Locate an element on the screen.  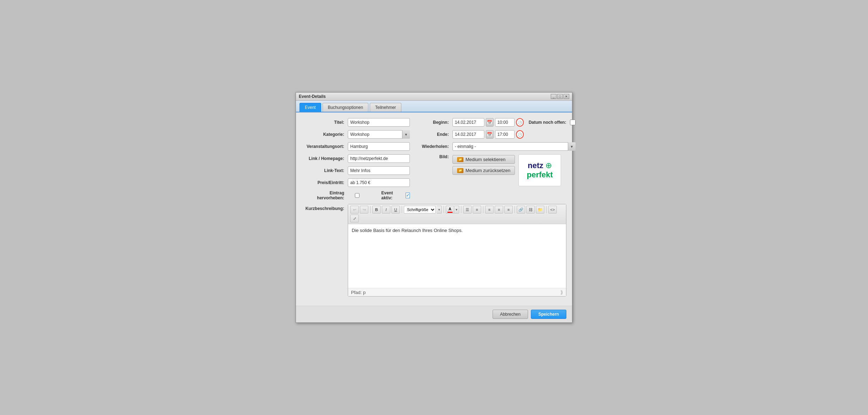
numbered-list-button: ≡ is located at coordinates (477, 210).